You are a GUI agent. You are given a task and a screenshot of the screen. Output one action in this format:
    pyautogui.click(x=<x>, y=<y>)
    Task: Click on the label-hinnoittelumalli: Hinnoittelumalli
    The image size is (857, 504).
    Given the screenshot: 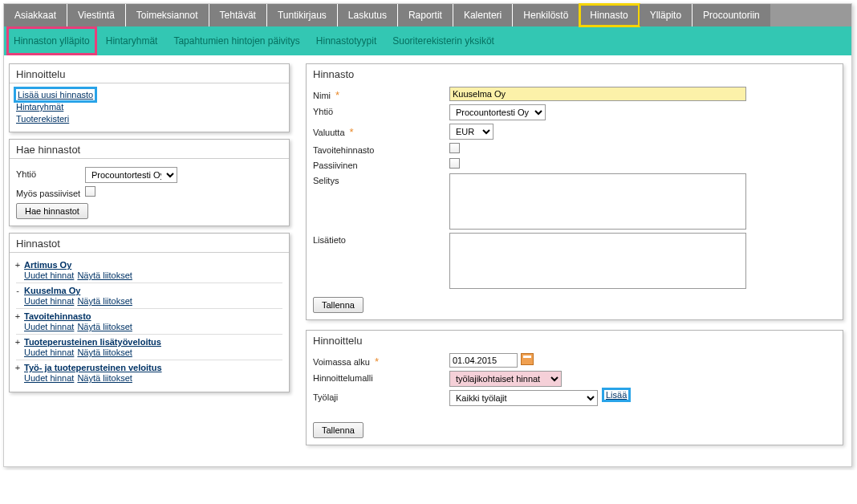 What is the action you would take?
    pyautogui.click(x=381, y=377)
    